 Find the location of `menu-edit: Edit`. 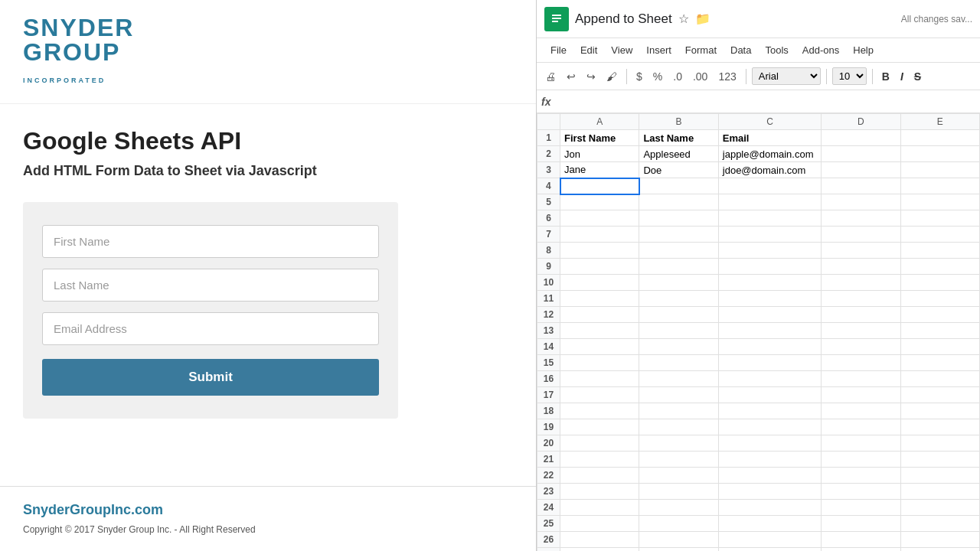

menu-edit: Edit is located at coordinates (589, 51).